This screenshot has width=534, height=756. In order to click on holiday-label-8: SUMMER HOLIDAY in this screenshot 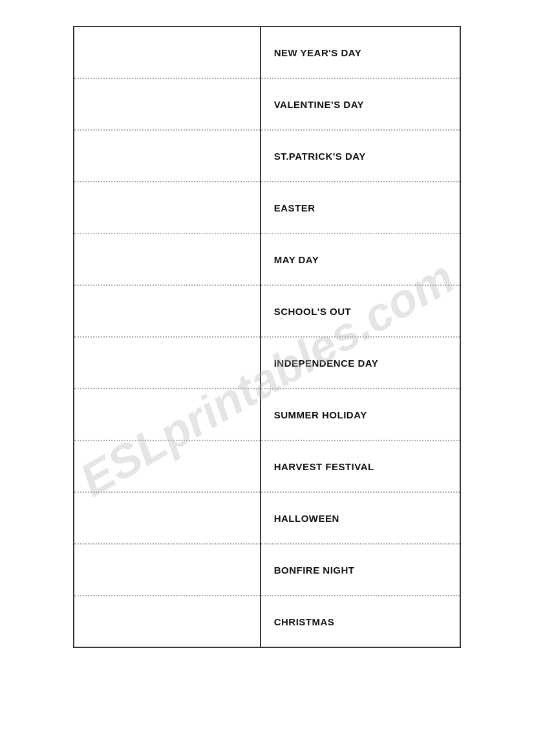, I will do `click(361, 415)`.